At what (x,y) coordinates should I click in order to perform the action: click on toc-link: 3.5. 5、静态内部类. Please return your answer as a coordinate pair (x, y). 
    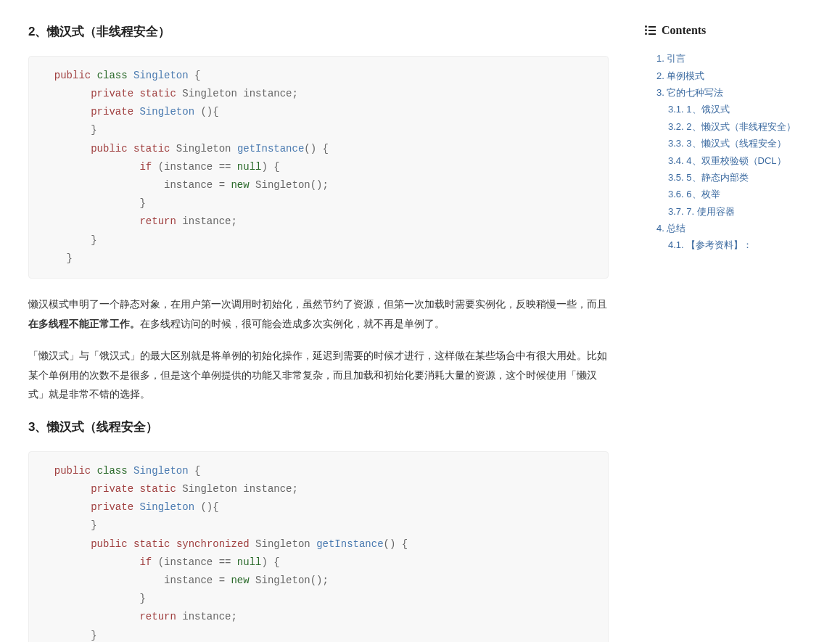
    Looking at the image, I should click on (708, 177).